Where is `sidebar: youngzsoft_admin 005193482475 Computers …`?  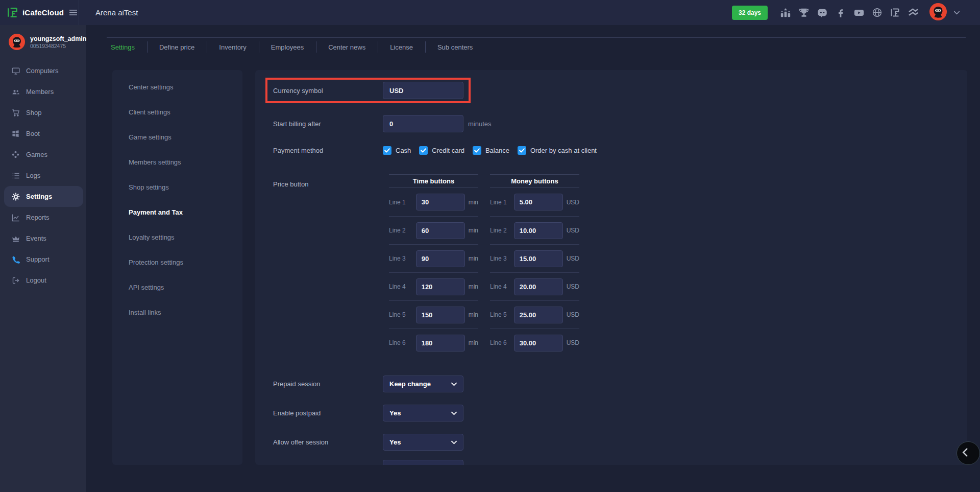
sidebar: youngzsoft_admin 005193482475 Computers … is located at coordinates (43, 259).